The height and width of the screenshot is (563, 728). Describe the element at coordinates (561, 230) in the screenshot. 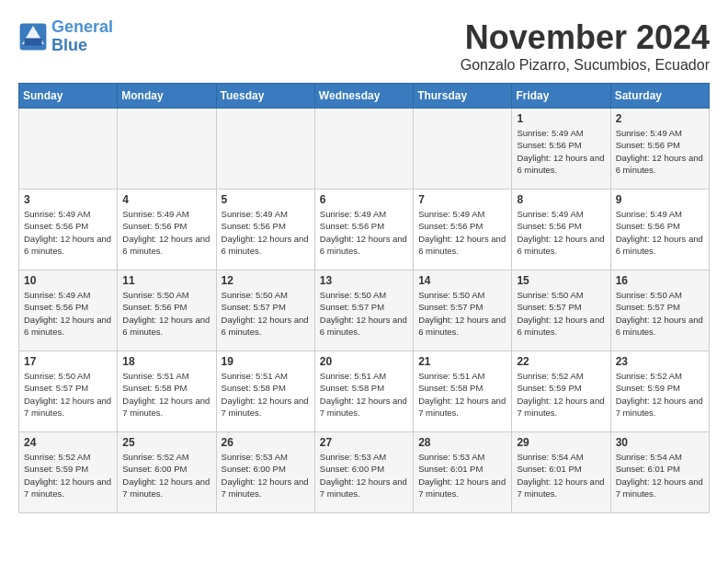

I see `table-row: 8Sunrise: 5:49 AM Sunset: 5:56 PM Daylig…` at that location.